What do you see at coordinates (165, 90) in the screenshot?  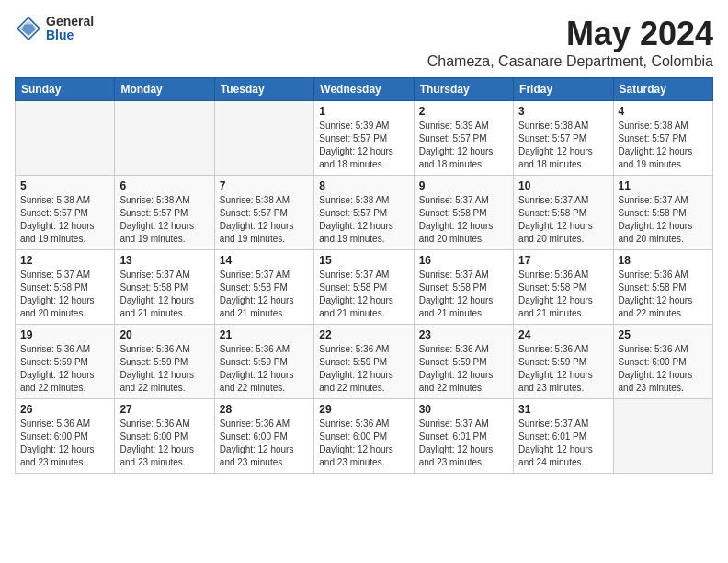 I see `day-of-week-header: Monday` at bounding box center [165, 90].